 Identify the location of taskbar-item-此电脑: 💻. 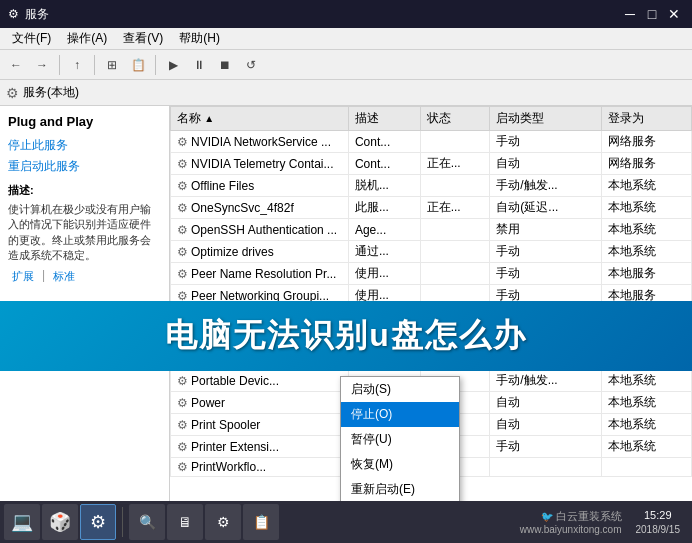
(22, 522).